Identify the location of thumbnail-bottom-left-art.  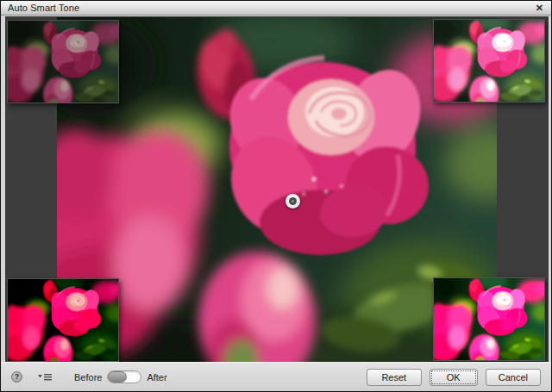
(63, 320).